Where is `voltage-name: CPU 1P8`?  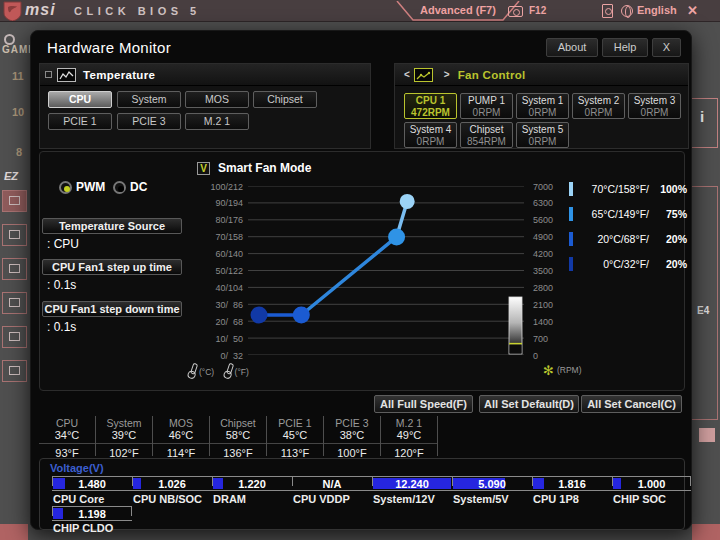 voltage-name: CPU 1P8 is located at coordinates (556, 499).